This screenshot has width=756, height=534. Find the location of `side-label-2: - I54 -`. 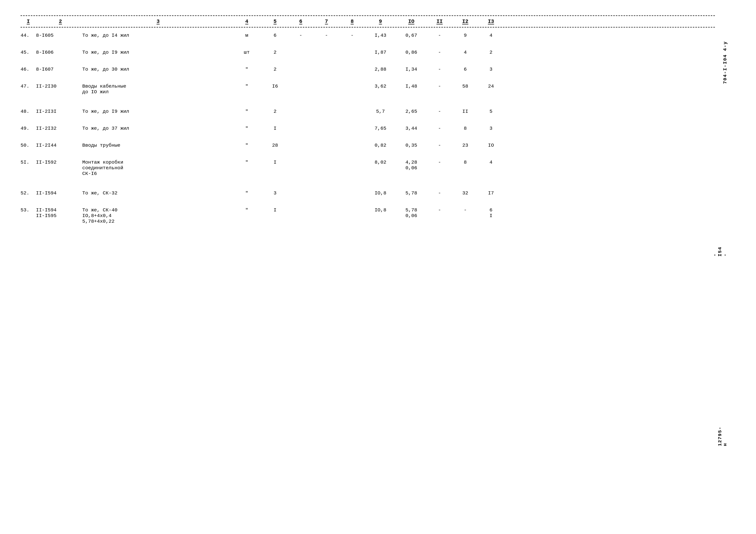

side-label-2: - I54 - is located at coordinates (720, 251).